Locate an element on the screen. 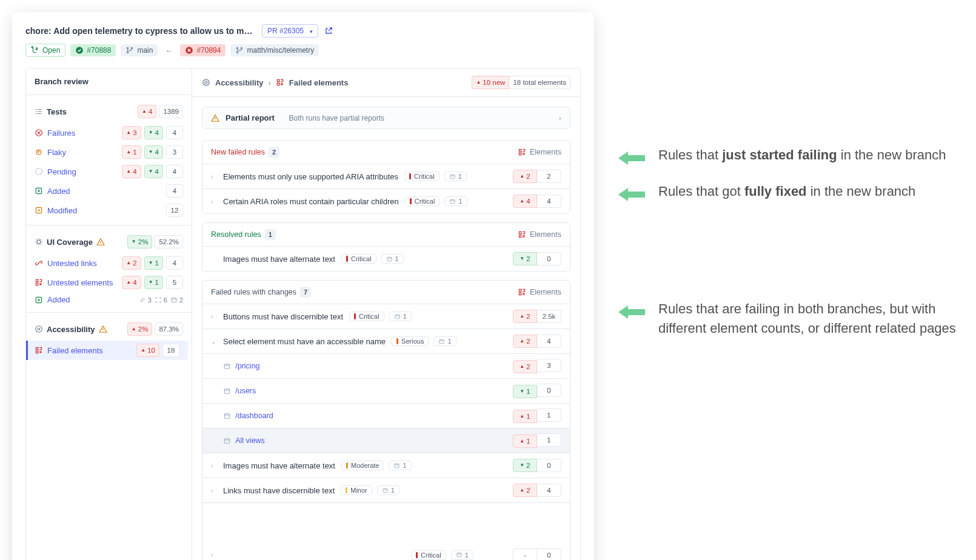  branch-a-chip: main is located at coordinates (139, 50).